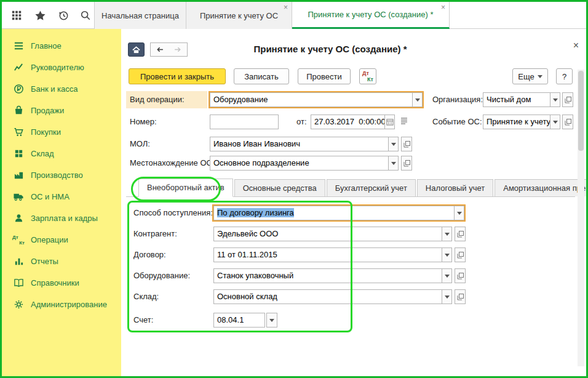  What do you see at coordinates (239, 320) in the screenshot?
I see `account-input: 08.04.1` at bounding box center [239, 320].